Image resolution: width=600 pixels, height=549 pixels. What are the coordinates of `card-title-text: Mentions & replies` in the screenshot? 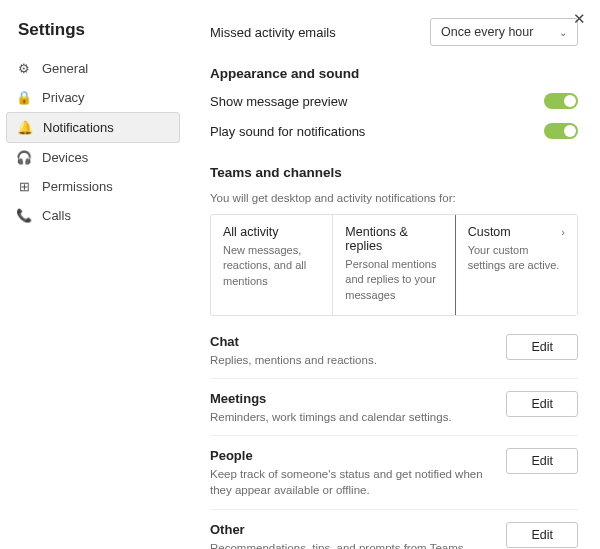 It's located at (394, 239).